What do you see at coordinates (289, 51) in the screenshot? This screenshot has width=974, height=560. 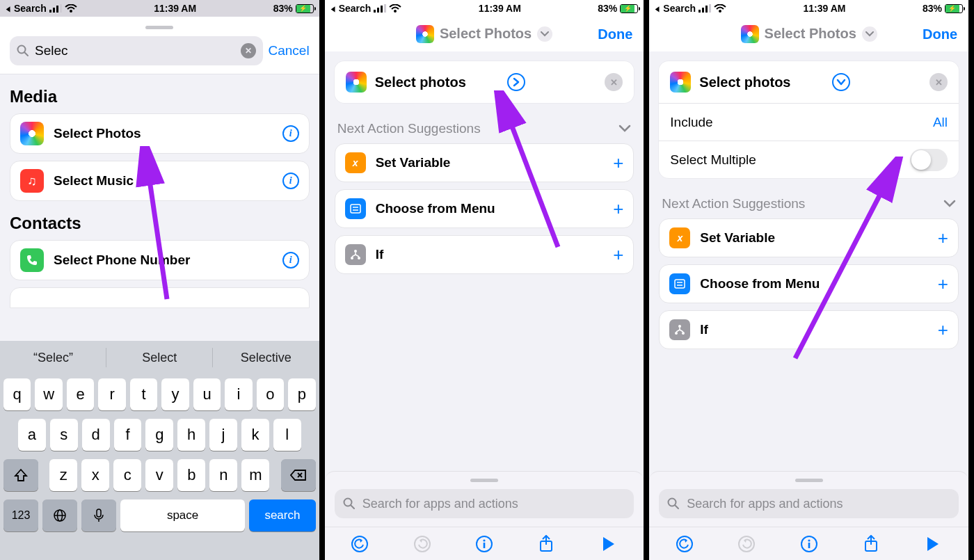 I see `cancel-button: Cancel` at bounding box center [289, 51].